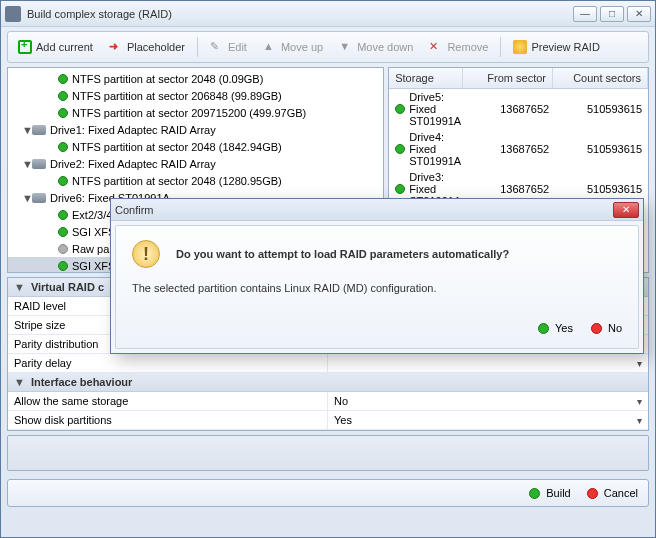  Describe the element at coordinates (436, 47) in the screenshot. I see `remove-icon` at that location.